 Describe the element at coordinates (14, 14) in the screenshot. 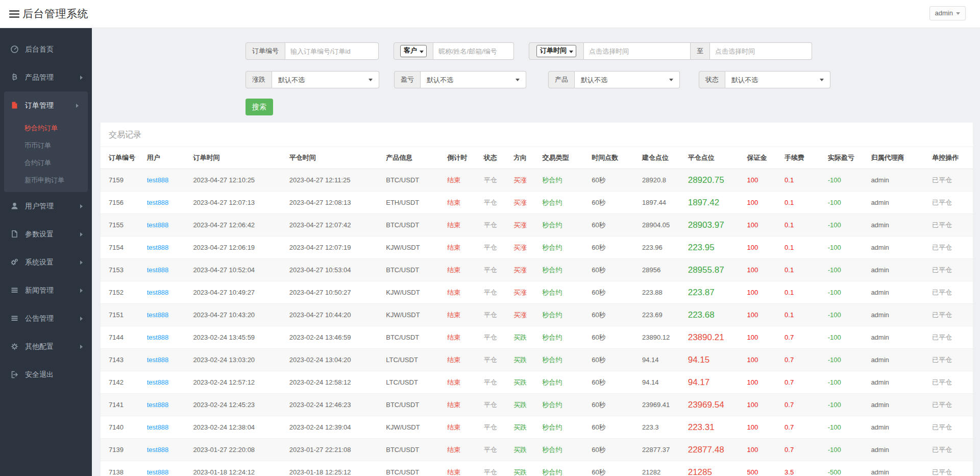

I see `menu-toggle-icon` at that location.